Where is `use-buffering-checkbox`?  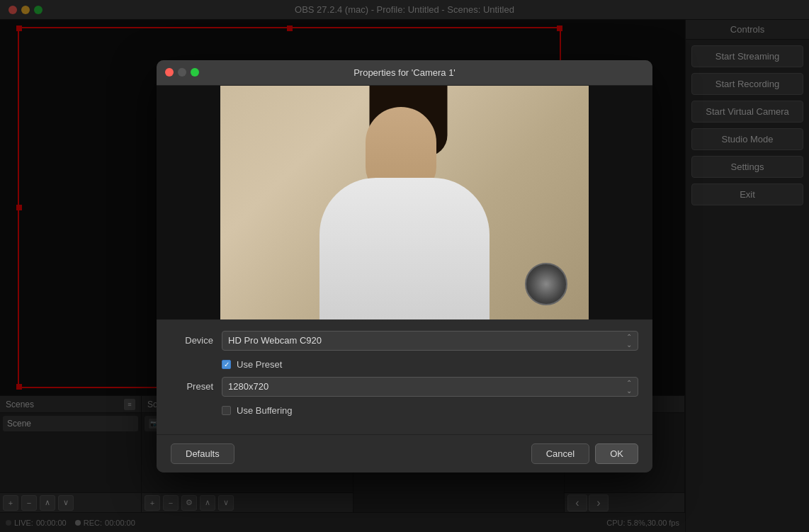 use-buffering-checkbox is located at coordinates (227, 411).